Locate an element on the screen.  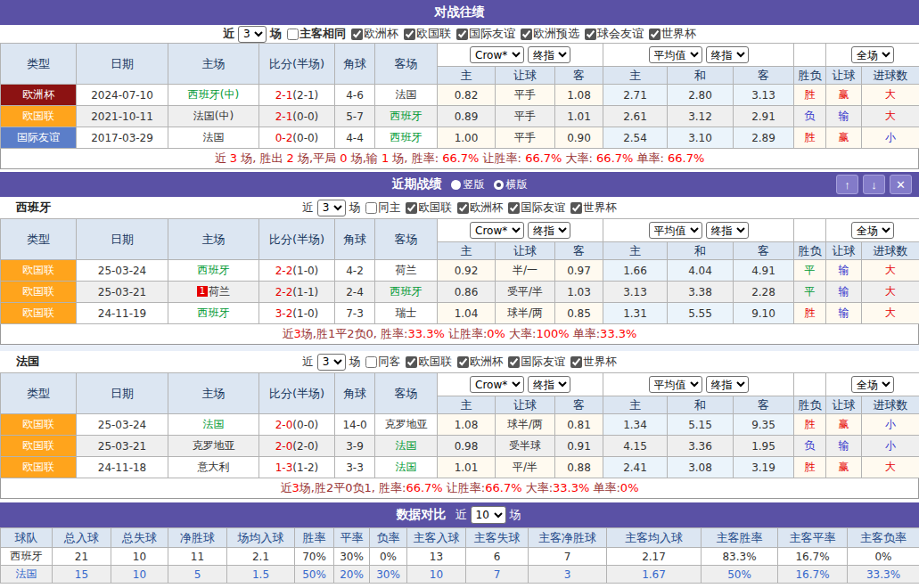
away-team: 瑞士 is located at coordinates (406, 314).